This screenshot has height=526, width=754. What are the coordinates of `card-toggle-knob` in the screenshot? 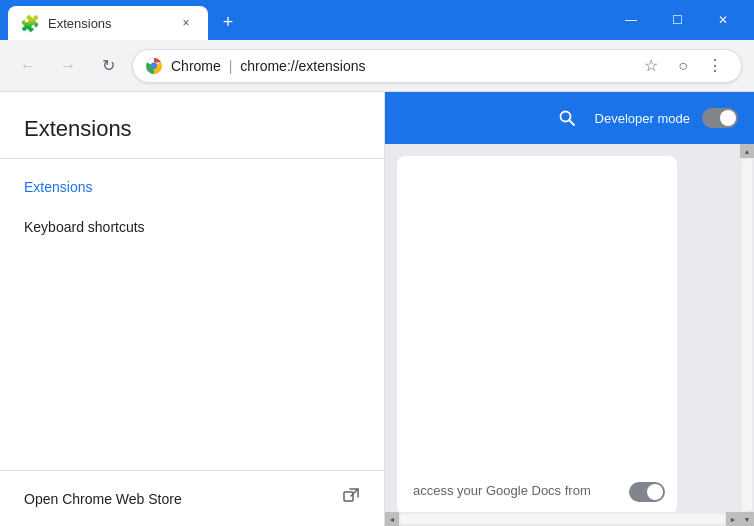 It's located at (655, 492).